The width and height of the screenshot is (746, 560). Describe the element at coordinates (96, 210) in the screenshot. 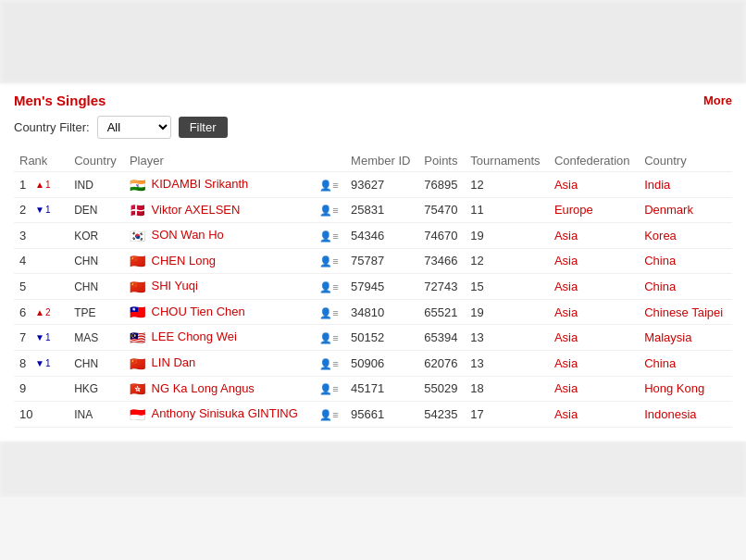

I see `country-code-cell: DEN` at that location.